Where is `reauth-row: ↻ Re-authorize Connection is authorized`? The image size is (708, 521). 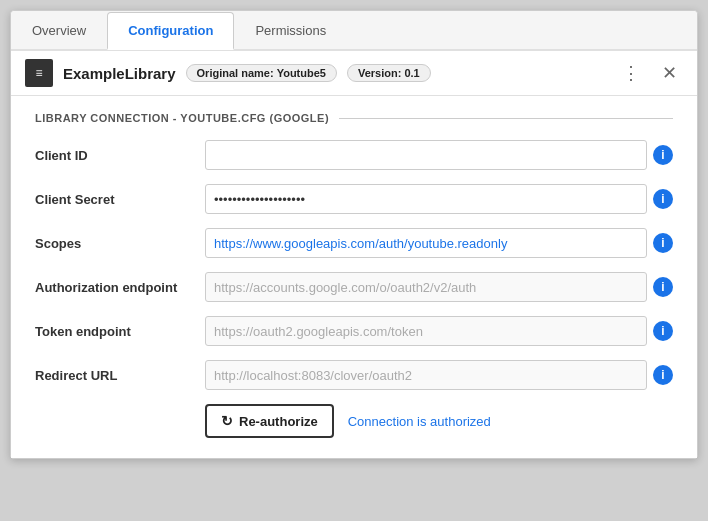
reauth-row: ↻ Re-authorize Connection is authorized is located at coordinates (354, 421).